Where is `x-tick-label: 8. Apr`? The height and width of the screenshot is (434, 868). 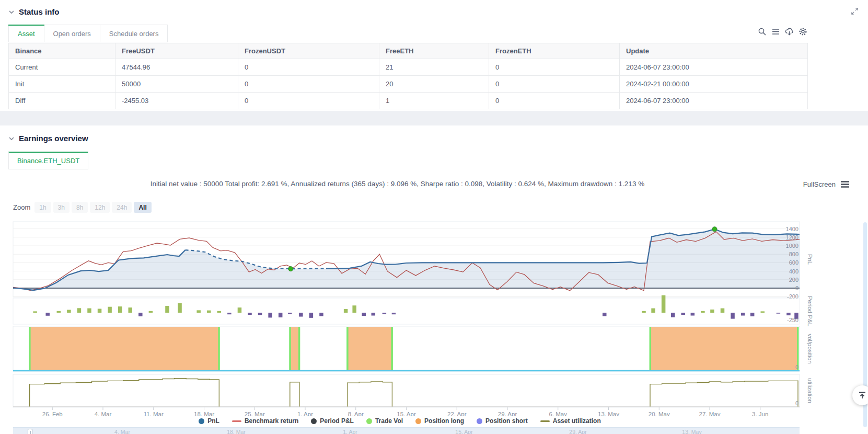 x-tick-label: 8. Apr is located at coordinates (356, 414).